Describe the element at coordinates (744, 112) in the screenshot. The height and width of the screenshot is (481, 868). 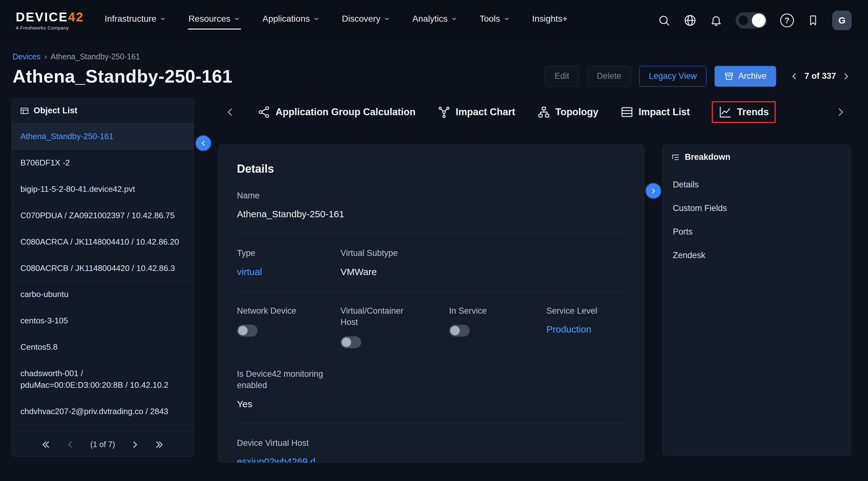
I see `tab-trends: Trends` at that location.